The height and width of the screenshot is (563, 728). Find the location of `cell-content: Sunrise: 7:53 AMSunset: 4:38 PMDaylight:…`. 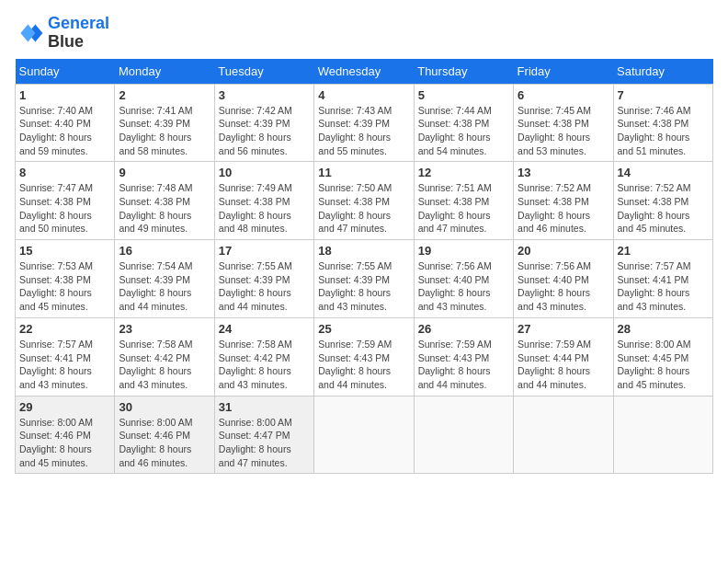

cell-content: Sunrise: 7:53 AMSunset: 4:38 PMDaylight:… is located at coordinates (64, 287).